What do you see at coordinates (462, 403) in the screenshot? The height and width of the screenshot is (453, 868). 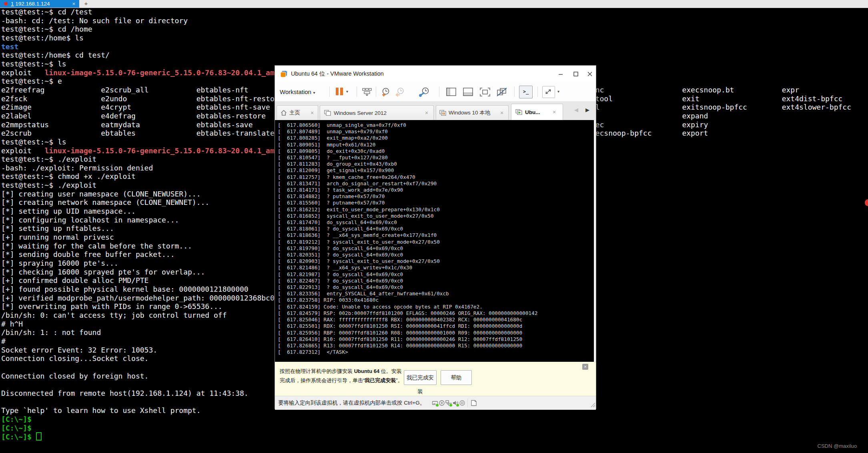 I see `usb-device-icon` at bounding box center [462, 403].